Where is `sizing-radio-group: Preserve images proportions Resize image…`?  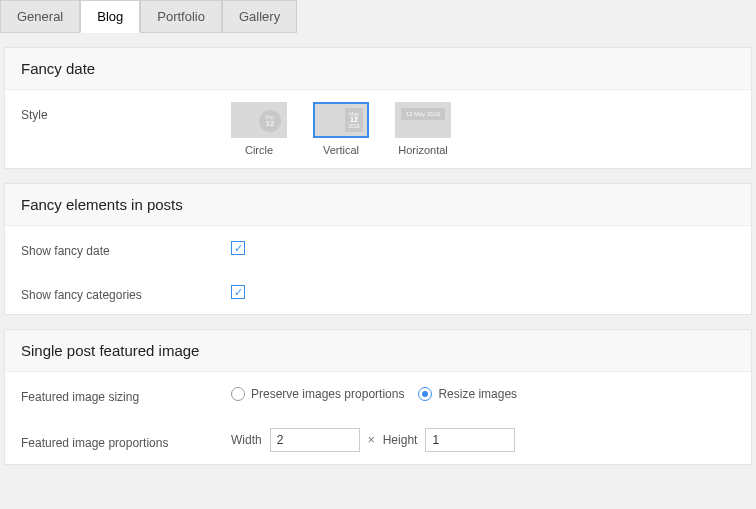
sizing-radio-group: Preserve images proportions Resize image… is located at coordinates (374, 394).